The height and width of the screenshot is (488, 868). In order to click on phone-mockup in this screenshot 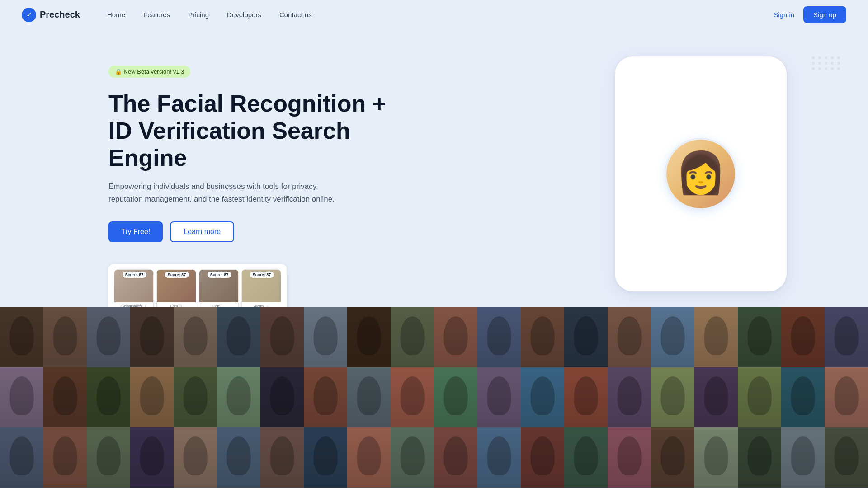, I will do `click(701, 174)`.